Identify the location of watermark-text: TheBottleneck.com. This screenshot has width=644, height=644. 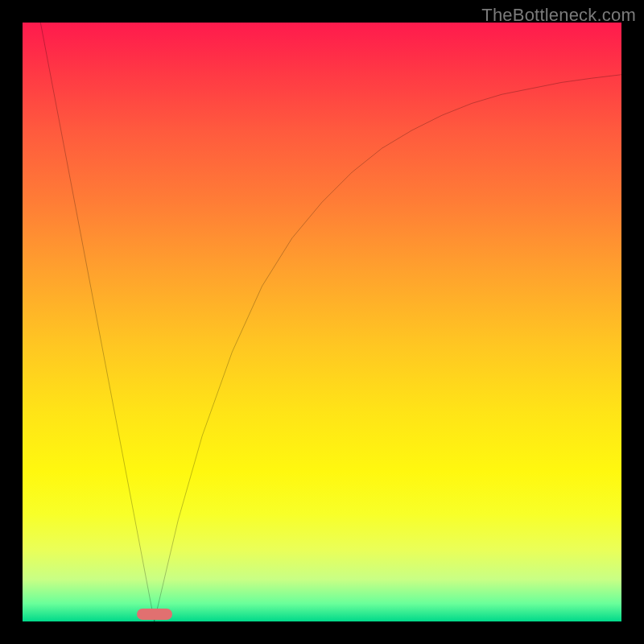
(559, 15).